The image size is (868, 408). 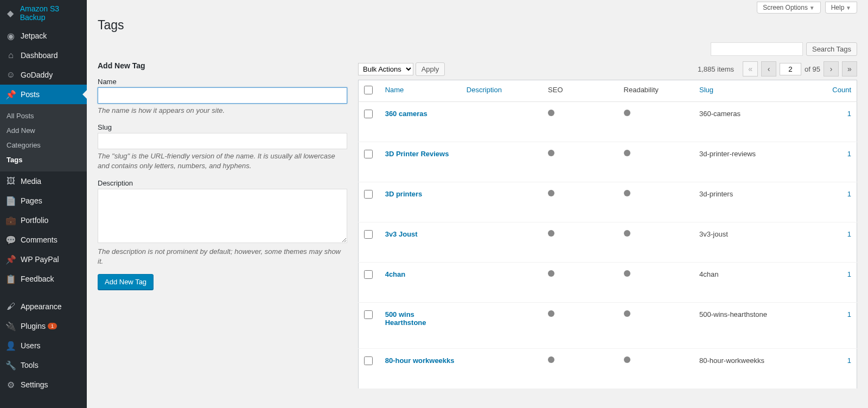 I want to click on select-all-checkbox, so click(x=368, y=90).